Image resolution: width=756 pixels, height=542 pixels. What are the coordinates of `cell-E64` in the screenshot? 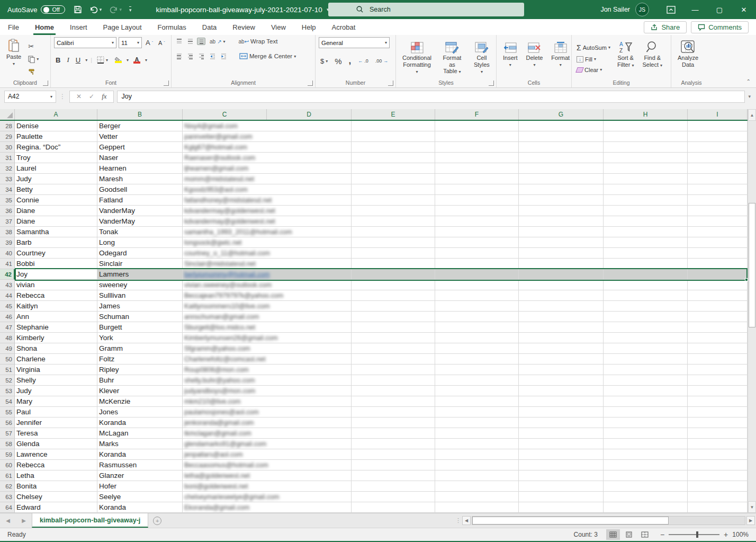 It's located at (393, 508).